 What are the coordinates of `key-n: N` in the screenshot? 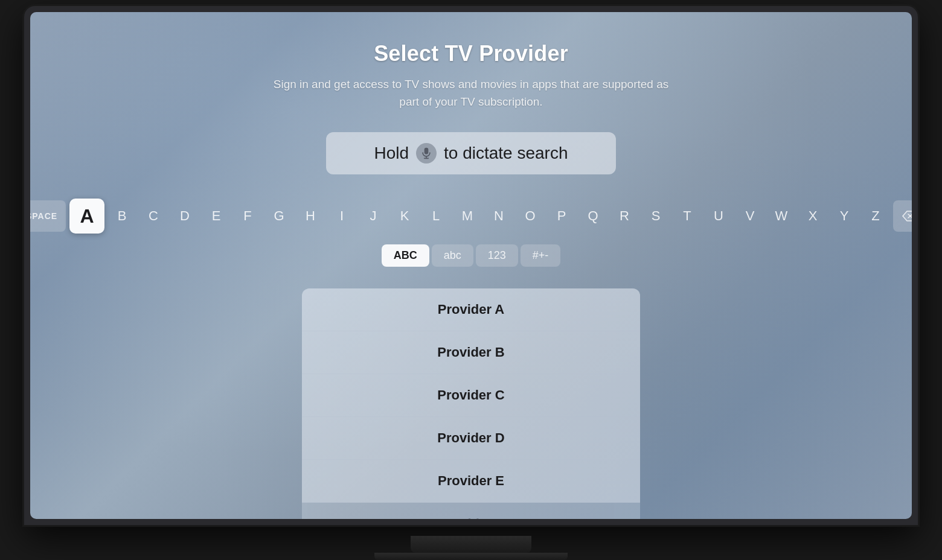 It's located at (499, 216).